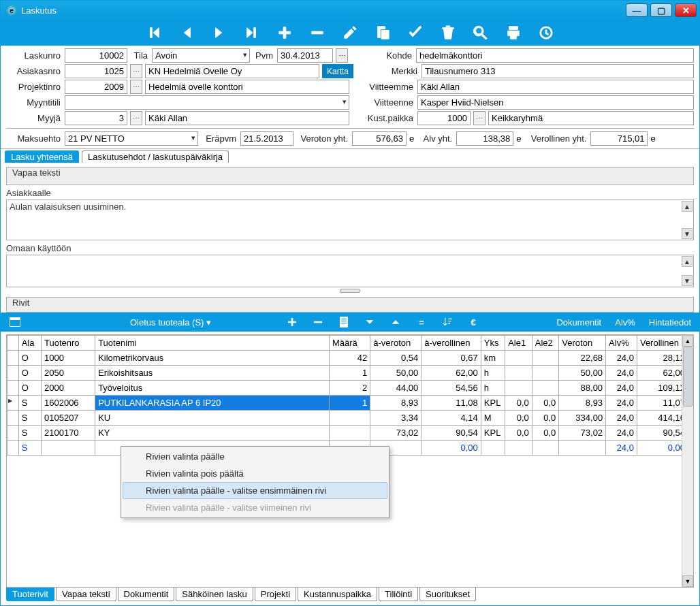 Image resolution: width=700 pixels, height=606 pixels. I want to click on projektinro-field, so click(96, 87).